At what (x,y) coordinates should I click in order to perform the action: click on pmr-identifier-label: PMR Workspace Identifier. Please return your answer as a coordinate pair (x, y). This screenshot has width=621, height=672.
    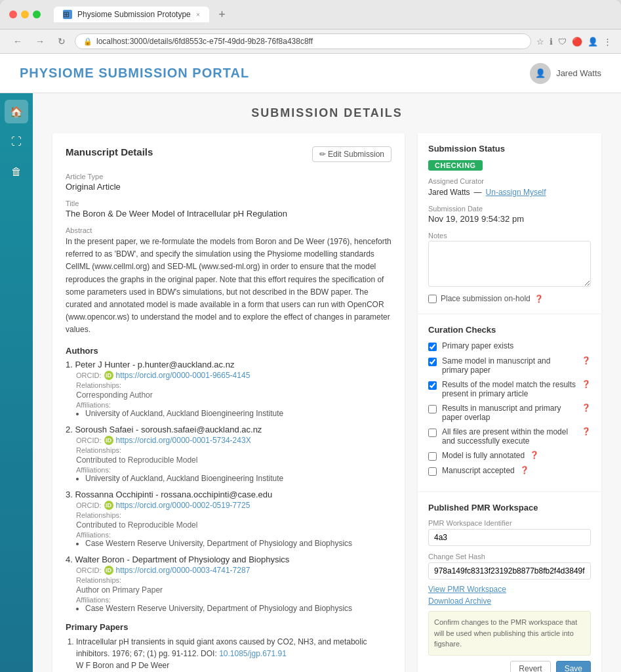
    Looking at the image, I should click on (510, 523).